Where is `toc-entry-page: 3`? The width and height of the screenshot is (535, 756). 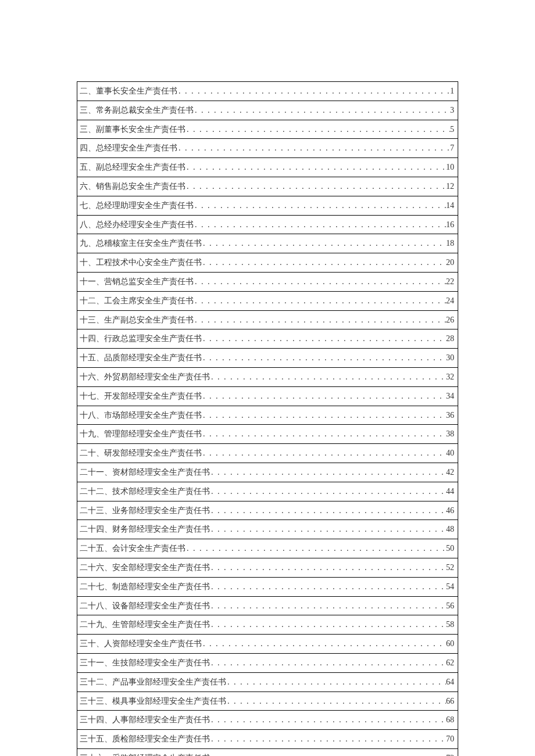
toc-entry-page: 3 is located at coordinates (452, 110).